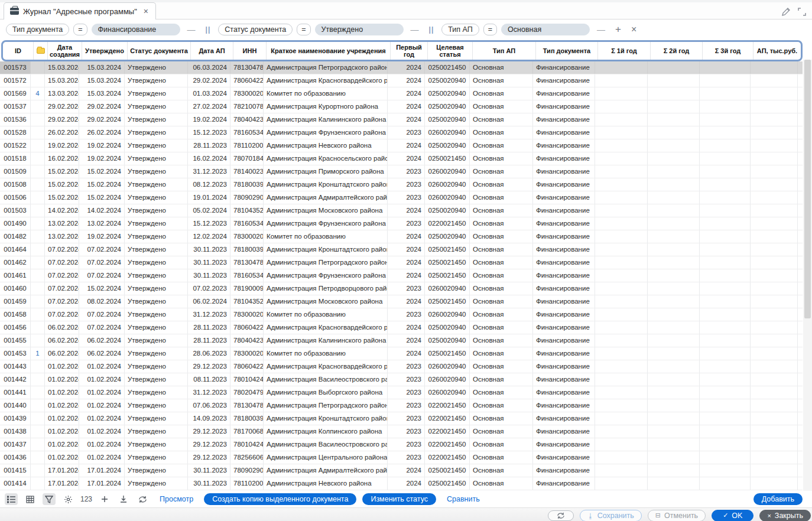 Image resolution: width=812 pixels, height=521 pixels. I want to click on cell-date_approved: 17.01.2024, so click(102, 470).